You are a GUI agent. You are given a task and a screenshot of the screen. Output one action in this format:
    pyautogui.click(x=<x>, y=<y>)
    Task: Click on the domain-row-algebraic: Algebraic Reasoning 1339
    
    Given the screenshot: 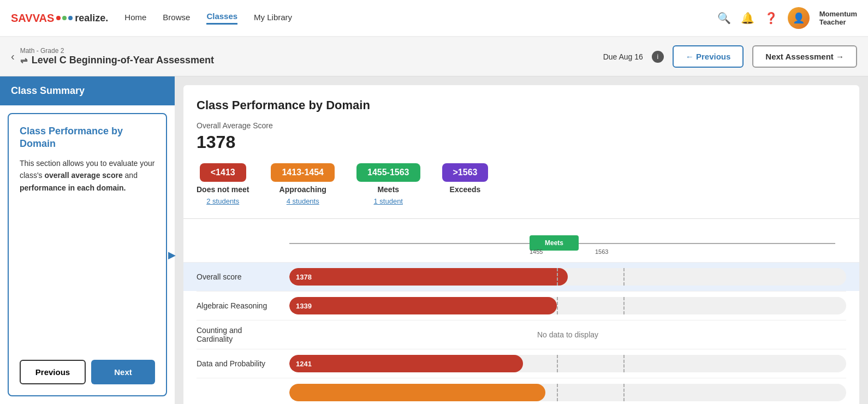 What is the action you would take?
    pyautogui.click(x=521, y=306)
    